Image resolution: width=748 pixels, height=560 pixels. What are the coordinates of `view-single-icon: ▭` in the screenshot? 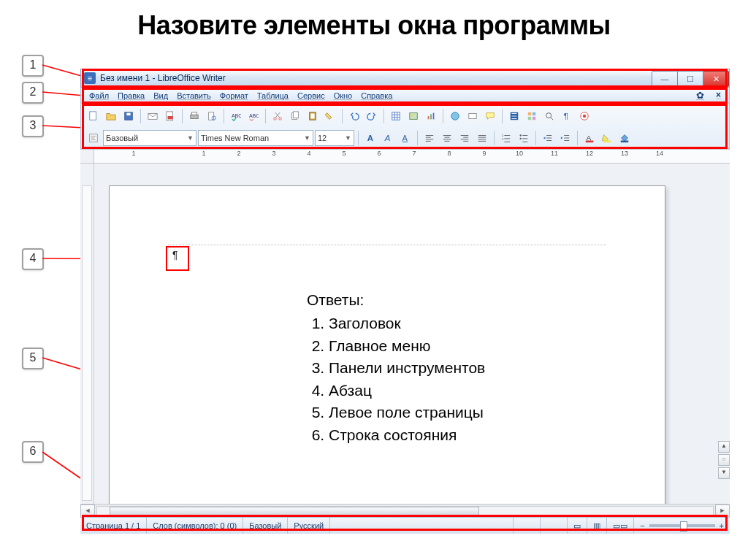 It's located at (577, 526).